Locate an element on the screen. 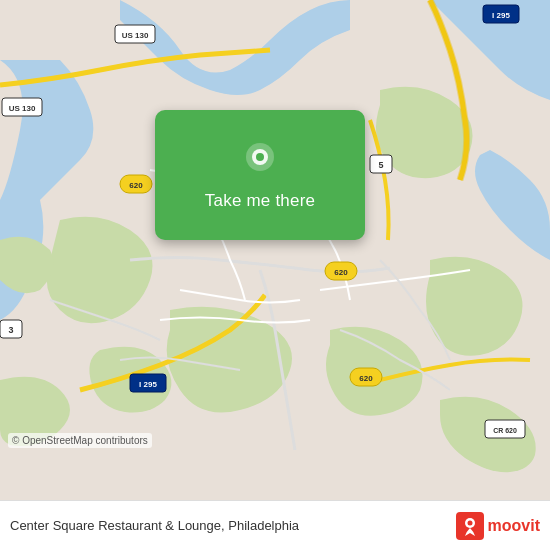 This screenshot has width=550, height=550. map-attribution: © OpenStreetMap contributors is located at coordinates (80, 440).